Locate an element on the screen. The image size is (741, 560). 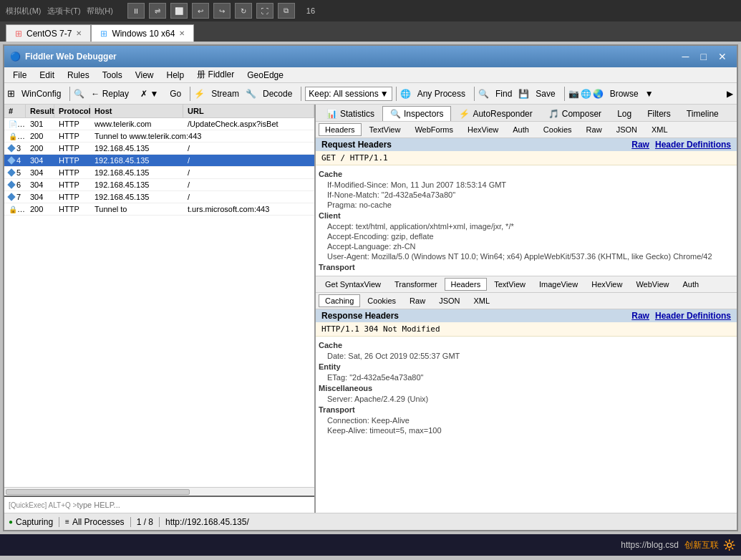
tab-inspectors: 🔍 Inspectors is located at coordinates (417, 113).